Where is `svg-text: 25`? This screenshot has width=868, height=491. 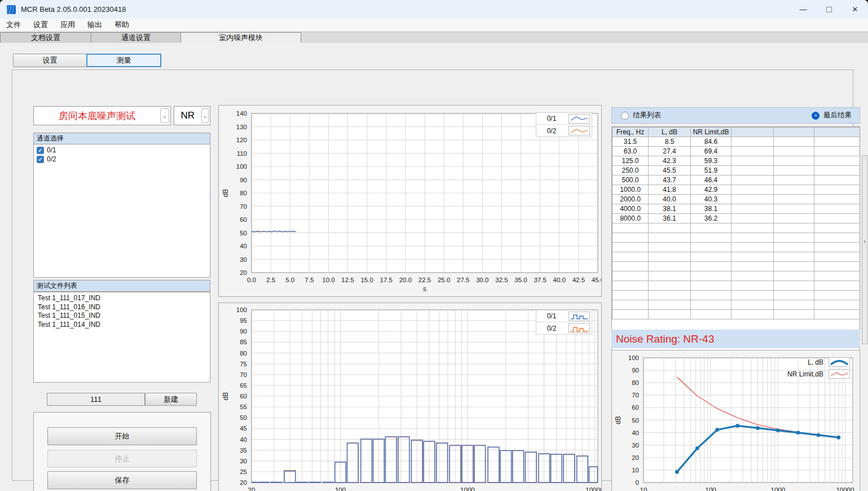 svg-text: 25 is located at coordinates (244, 472).